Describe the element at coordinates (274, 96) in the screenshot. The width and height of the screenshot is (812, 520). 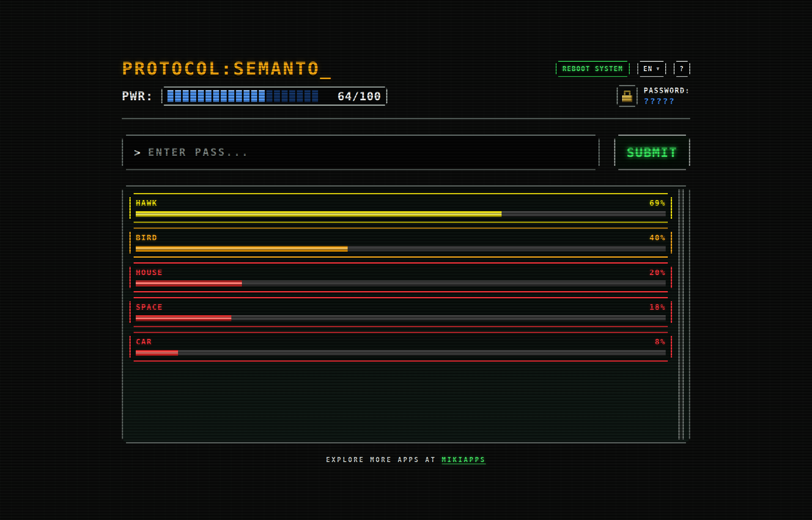
I see `power-meter: 64/100` at that location.